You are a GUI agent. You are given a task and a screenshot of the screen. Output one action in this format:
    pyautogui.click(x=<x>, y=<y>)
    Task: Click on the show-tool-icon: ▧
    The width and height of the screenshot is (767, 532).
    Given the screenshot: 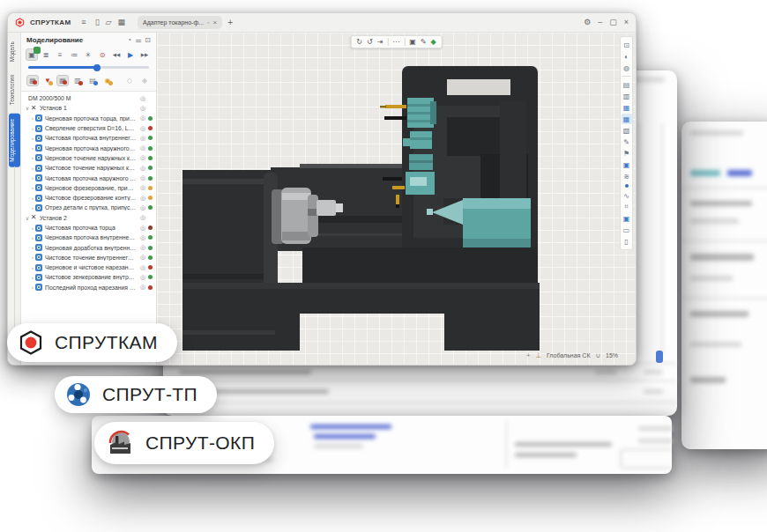 What is the action you would take?
    pyautogui.click(x=627, y=130)
    